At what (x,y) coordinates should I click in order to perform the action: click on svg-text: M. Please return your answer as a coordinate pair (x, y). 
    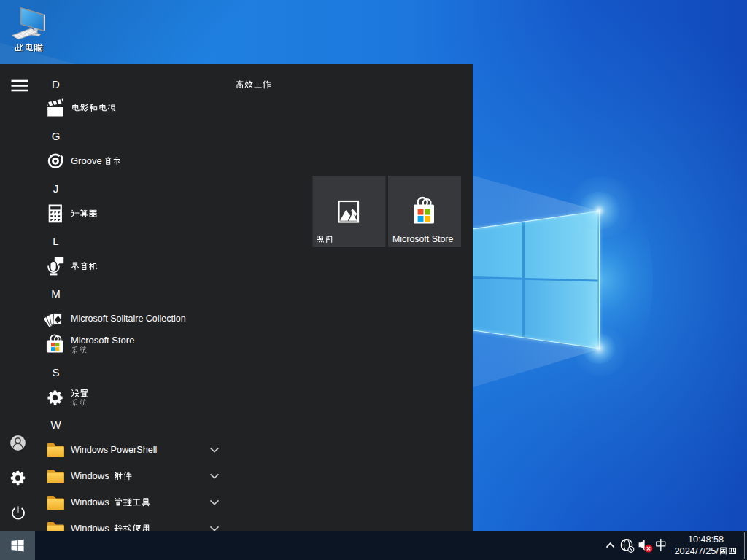
    Looking at the image, I should click on (55, 293).